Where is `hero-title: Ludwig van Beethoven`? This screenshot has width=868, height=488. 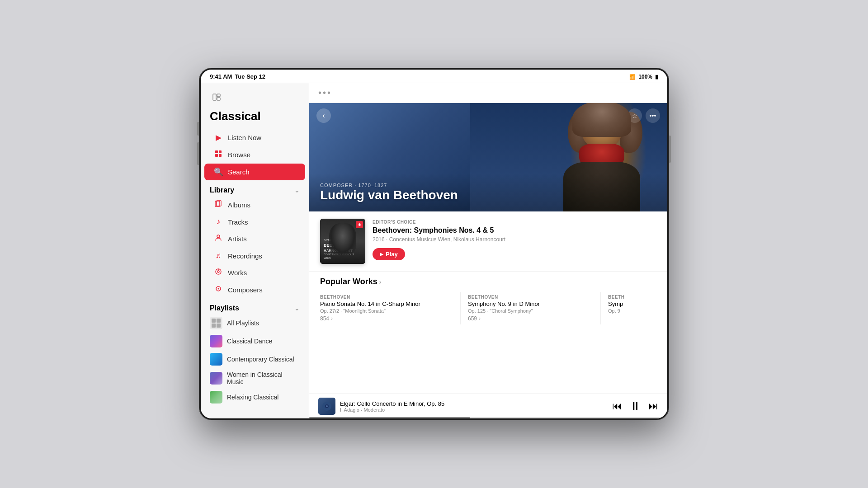
hero-title: Ludwig van Beethoven is located at coordinates (488, 195).